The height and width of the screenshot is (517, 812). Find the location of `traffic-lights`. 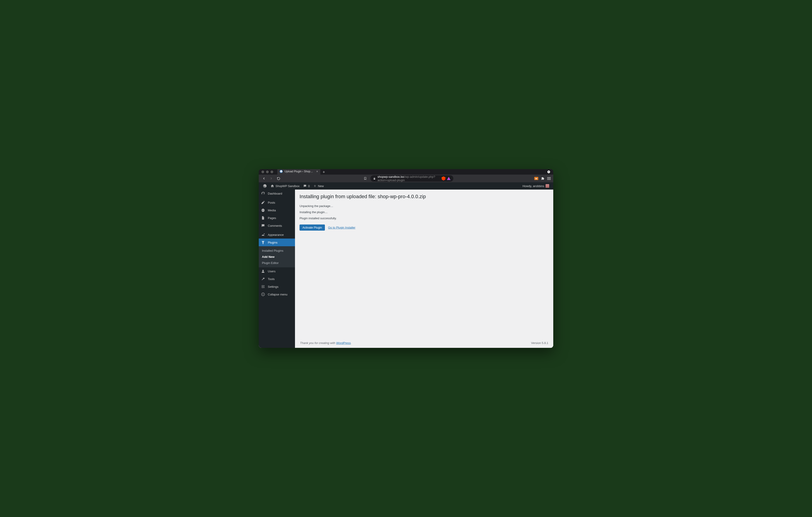

traffic-lights is located at coordinates (267, 172).